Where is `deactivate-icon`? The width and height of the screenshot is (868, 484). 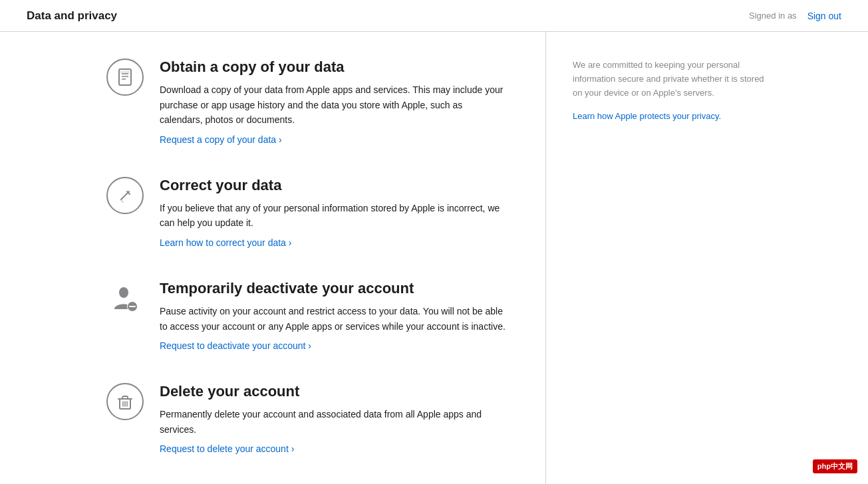 deactivate-icon is located at coordinates (125, 299).